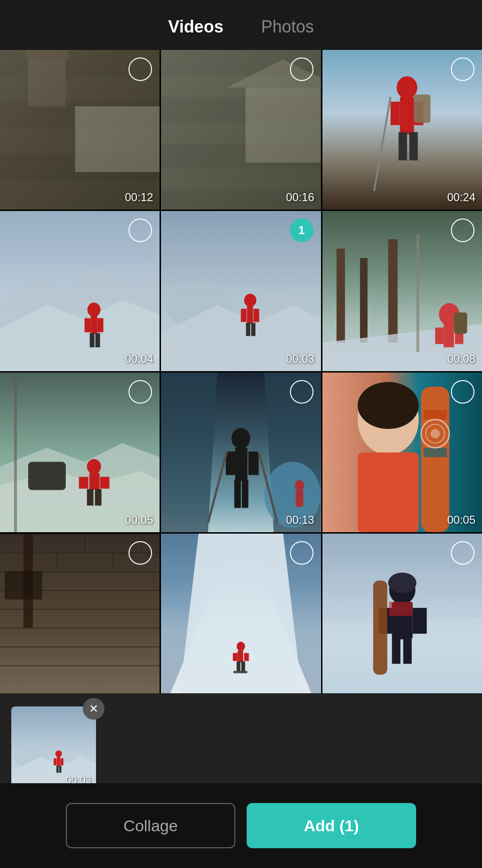 The height and width of the screenshot is (868, 482). What do you see at coordinates (402, 452) in the screenshot?
I see `grid-item-9: 00:05` at bounding box center [402, 452].